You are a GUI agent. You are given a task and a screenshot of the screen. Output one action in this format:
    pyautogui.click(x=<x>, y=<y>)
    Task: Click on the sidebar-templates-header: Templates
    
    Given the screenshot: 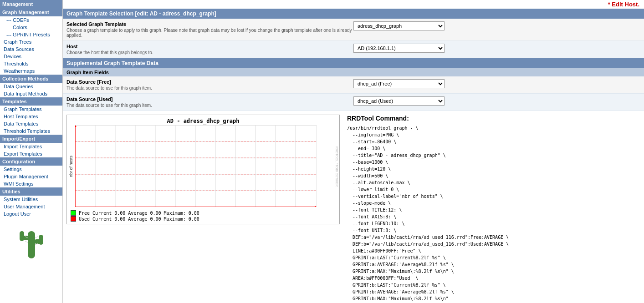 What is the action you would take?
    pyautogui.click(x=31, y=101)
    